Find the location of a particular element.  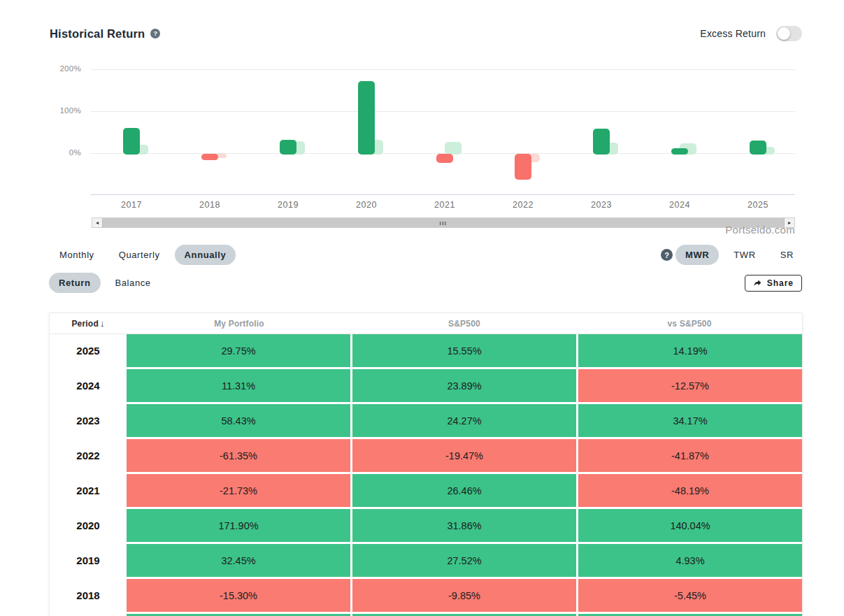

return-cell: 58.43% is located at coordinates (238, 421).